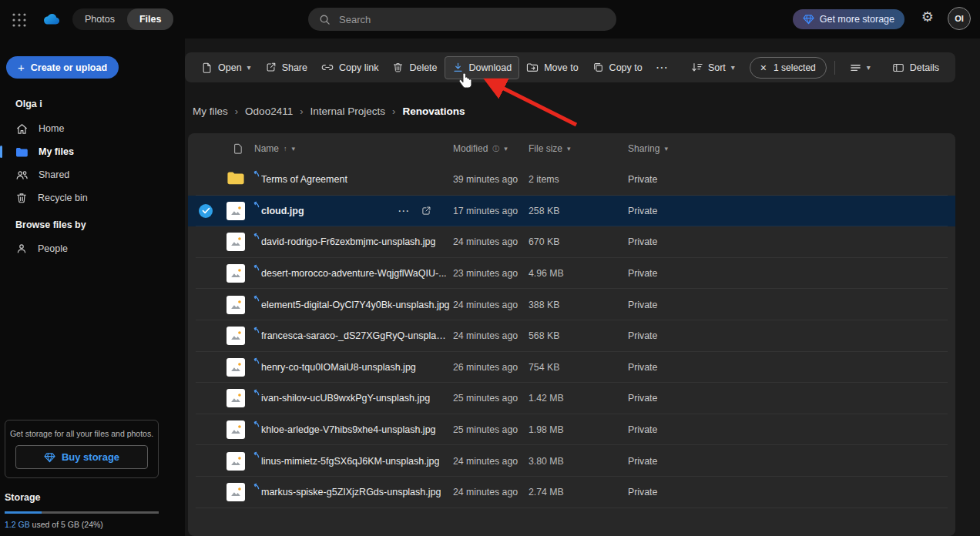 The height and width of the screenshot is (536, 980). I want to click on storage-used-link: 1.2 GB, so click(17, 524).